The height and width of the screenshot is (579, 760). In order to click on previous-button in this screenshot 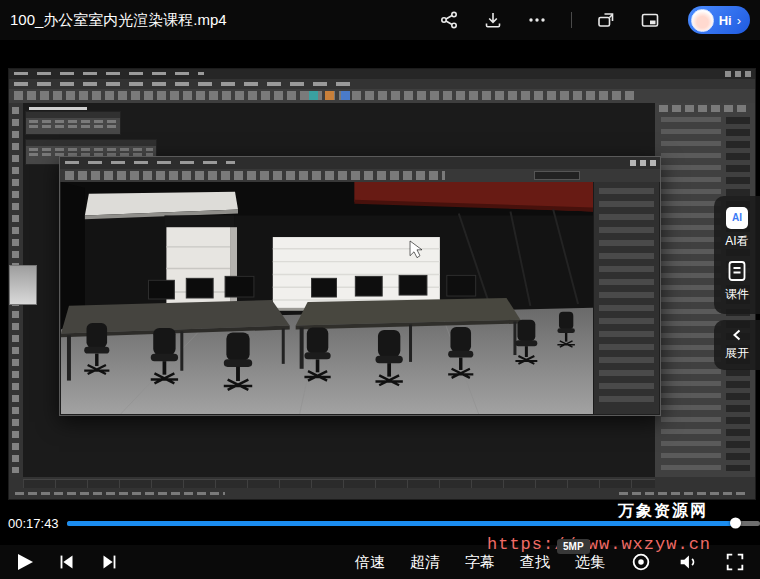, I will do `click(67, 562)`.